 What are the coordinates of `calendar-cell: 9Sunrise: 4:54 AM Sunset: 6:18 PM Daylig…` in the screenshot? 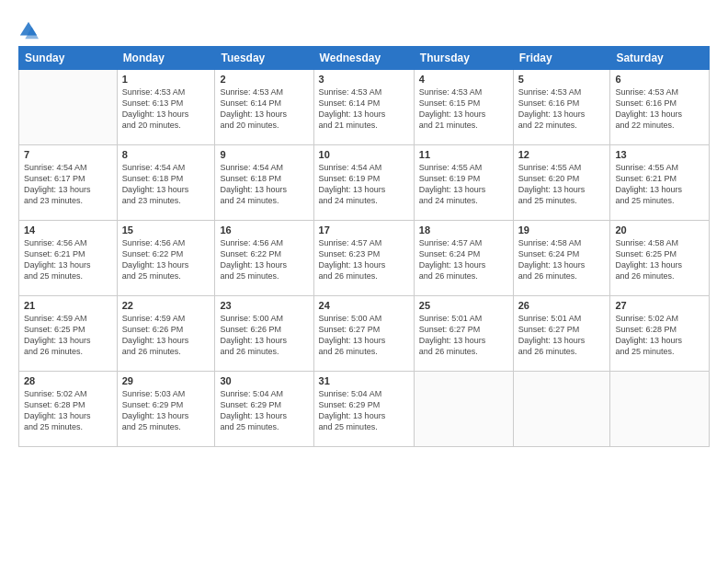 It's located at (265, 183).